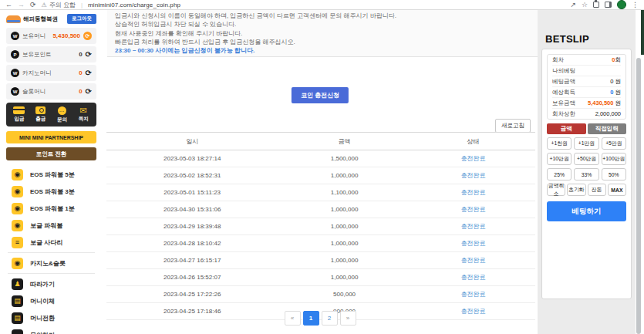 The image size is (644, 334). What do you see at coordinates (51, 253) in the screenshot?
I see `menu-divider` at bounding box center [51, 253].